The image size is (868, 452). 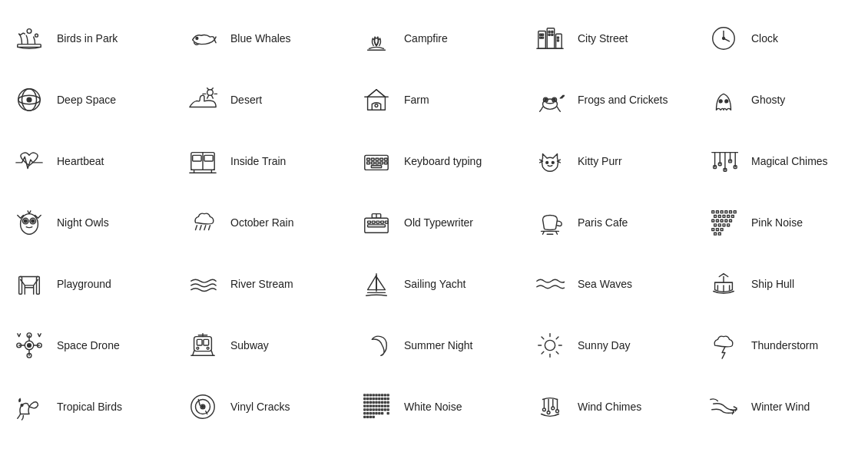 I want to click on paris-cafe-icon, so click(x=550, y=223).